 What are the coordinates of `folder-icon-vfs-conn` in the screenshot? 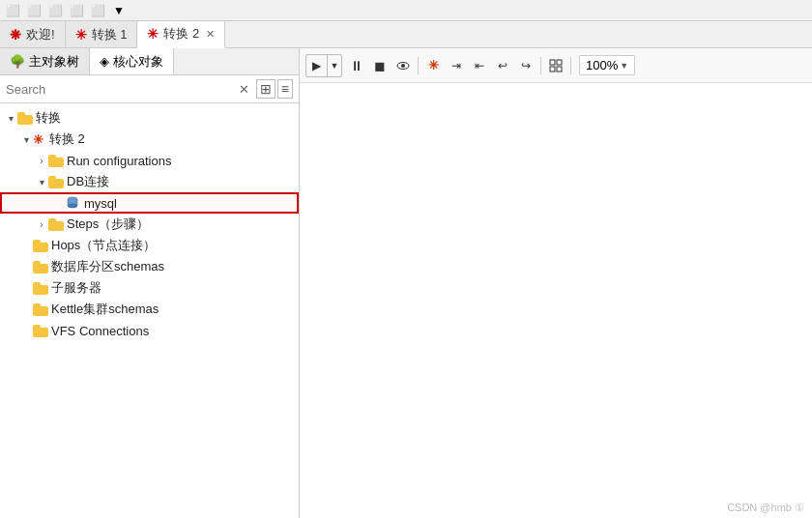 It's located at (41, 331).